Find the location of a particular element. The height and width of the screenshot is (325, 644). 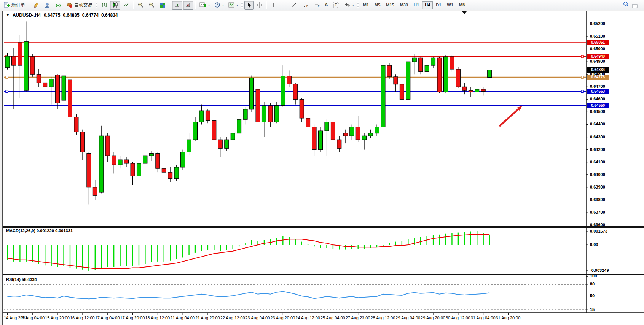

search-icon is located at coordinates (626, 5).